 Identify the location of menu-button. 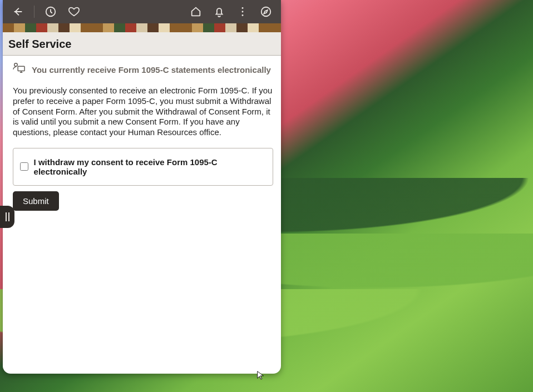
(243, 12).